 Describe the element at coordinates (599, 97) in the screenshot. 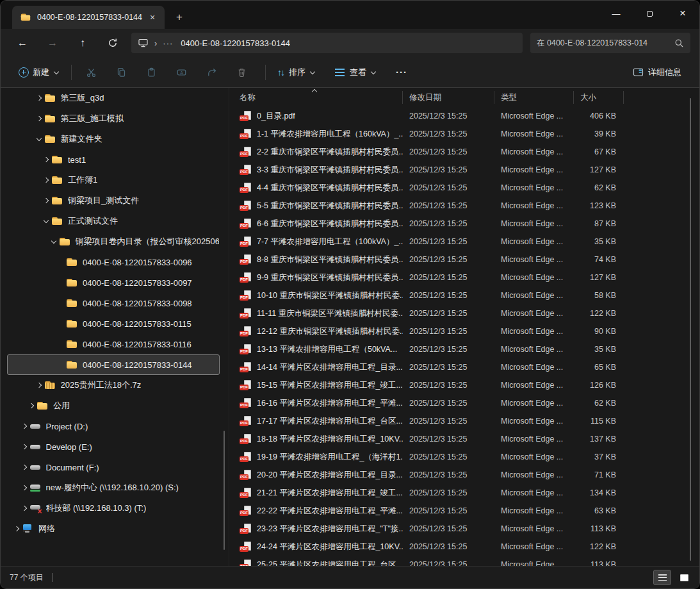

I see `column-header-size: 大小` at that location.